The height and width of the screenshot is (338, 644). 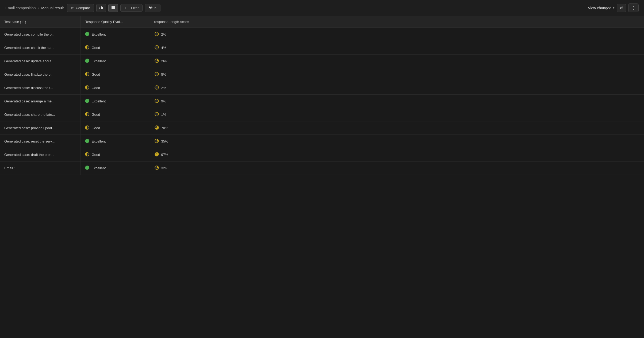 I want to click on chevron-down-icon: ▾, so click(x=614, y=8).